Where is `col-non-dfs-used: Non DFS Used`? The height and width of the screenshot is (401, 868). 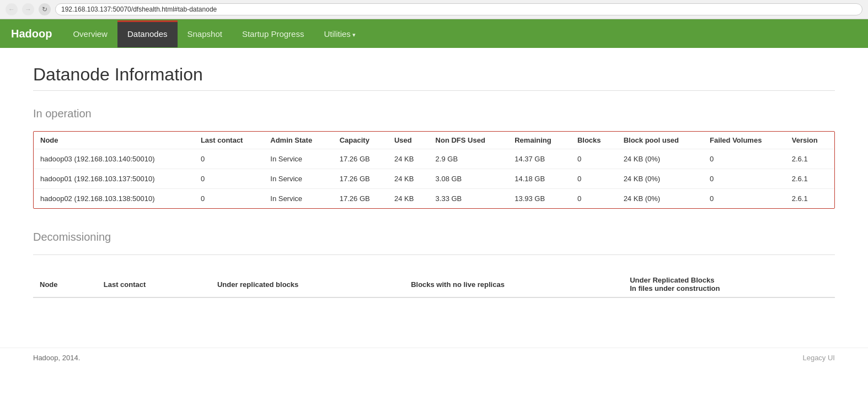 col-non-dfs-used: Non DFS Used is located at coordinates (469, 140).